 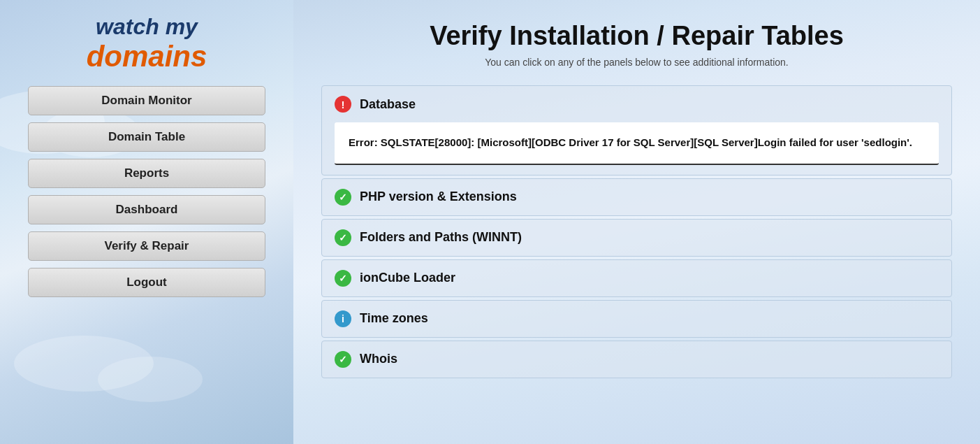 What do you see at coordinates (343, 104) in the screenshot?
I see `error-icon: !` at bounding box center [343, 104].